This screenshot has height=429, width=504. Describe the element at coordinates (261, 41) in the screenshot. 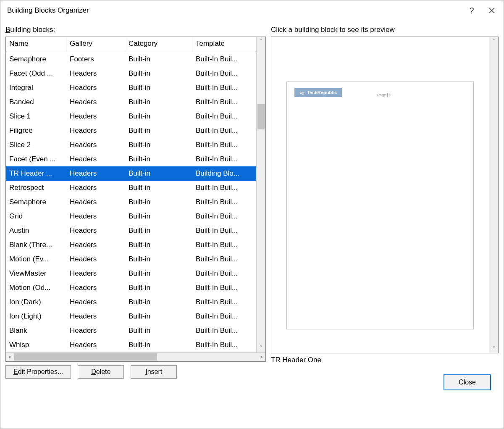

I see `scroll-up-icon: ˄` at that location.